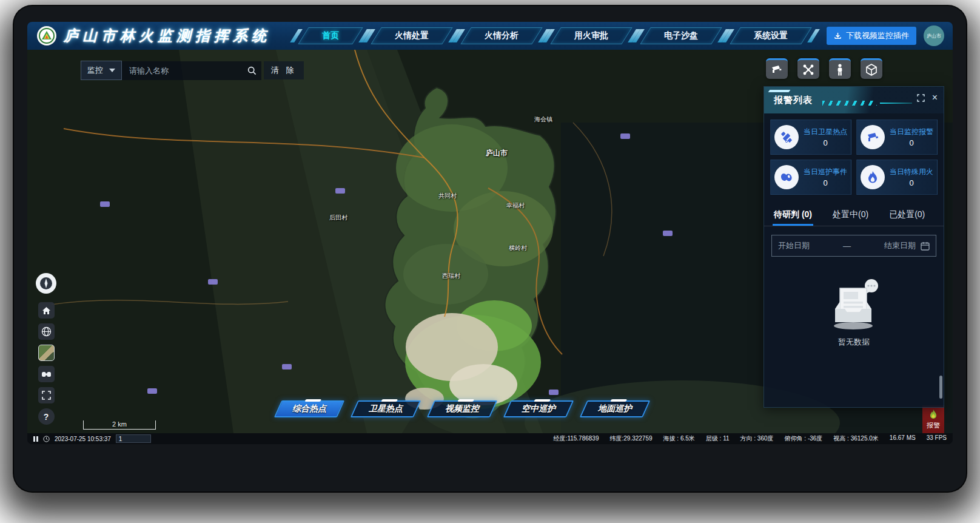 The image size is (980, 523). What do you see at coordinates (46, 331) in the screenshot?
I see `globe-icon` at bounding box center [46, 331].